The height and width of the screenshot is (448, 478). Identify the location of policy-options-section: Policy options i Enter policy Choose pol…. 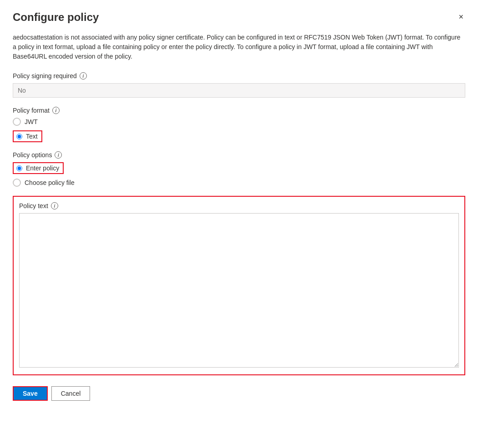
(239, 169).